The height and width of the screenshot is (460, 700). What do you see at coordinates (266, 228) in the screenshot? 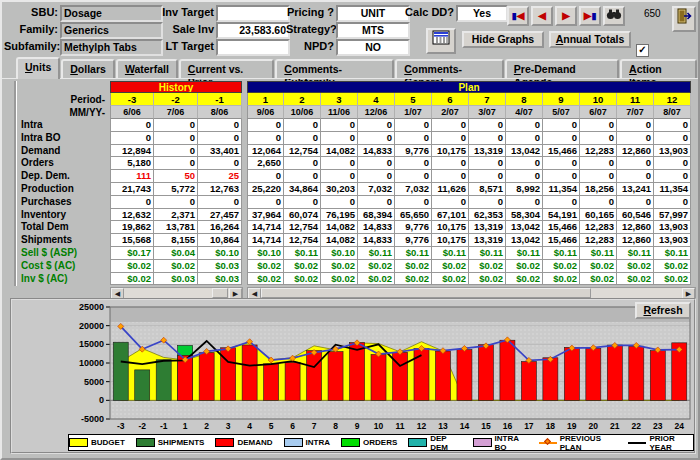
I see `cell-total-dem-p1: 14,714` at bounding box center [266, 228].